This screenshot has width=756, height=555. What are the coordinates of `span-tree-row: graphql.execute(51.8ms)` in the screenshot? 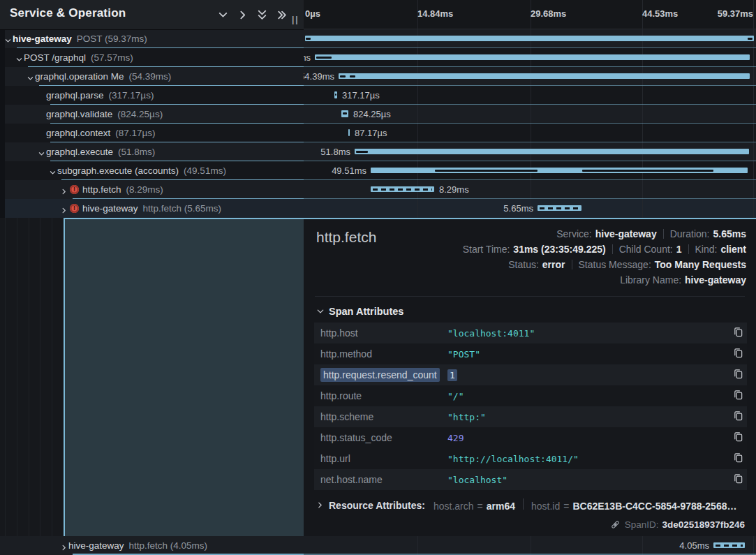 It's located at (152, 152).